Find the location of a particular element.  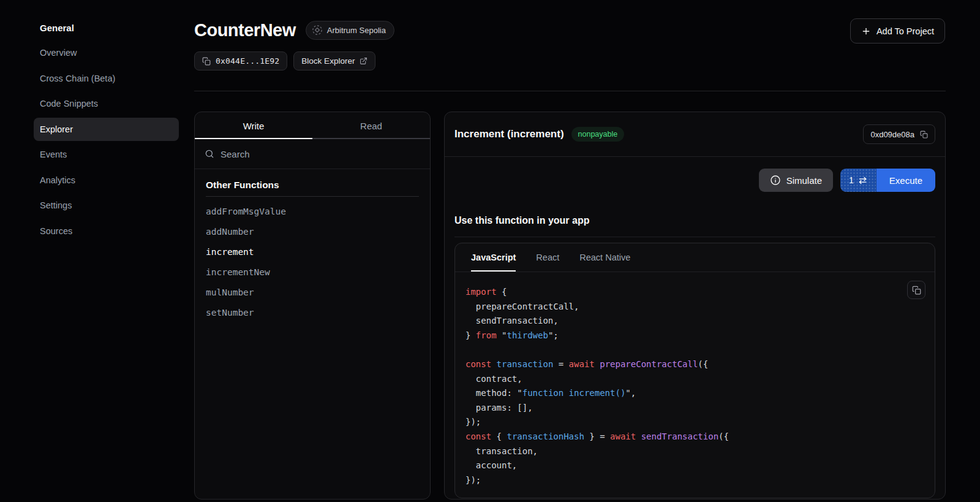

usage-divider is located at coordinates (695, 237).